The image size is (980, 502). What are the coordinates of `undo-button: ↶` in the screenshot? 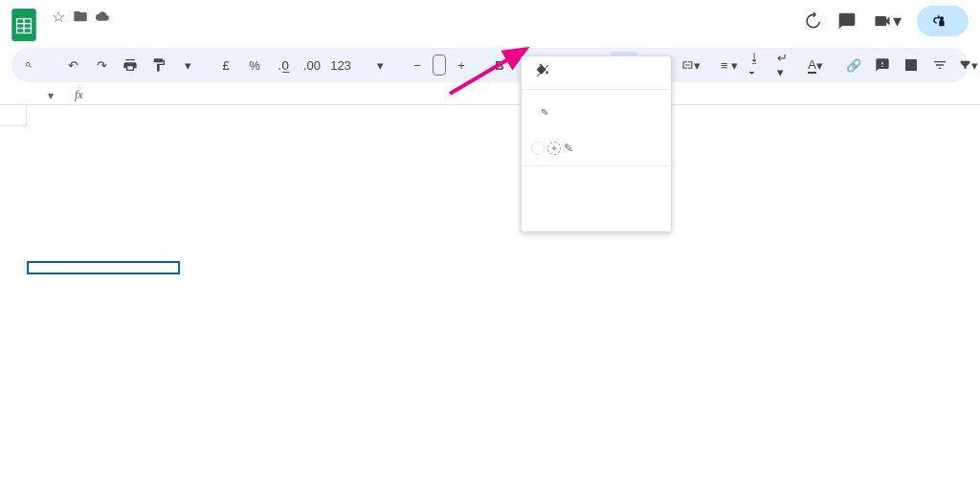 It's located at (73, 65).